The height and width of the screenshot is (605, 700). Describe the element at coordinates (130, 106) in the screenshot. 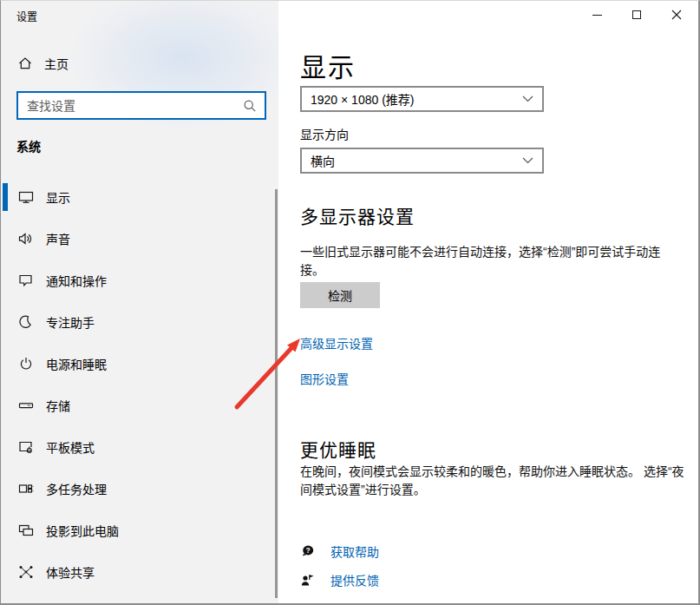

I see `search-input` at that location.